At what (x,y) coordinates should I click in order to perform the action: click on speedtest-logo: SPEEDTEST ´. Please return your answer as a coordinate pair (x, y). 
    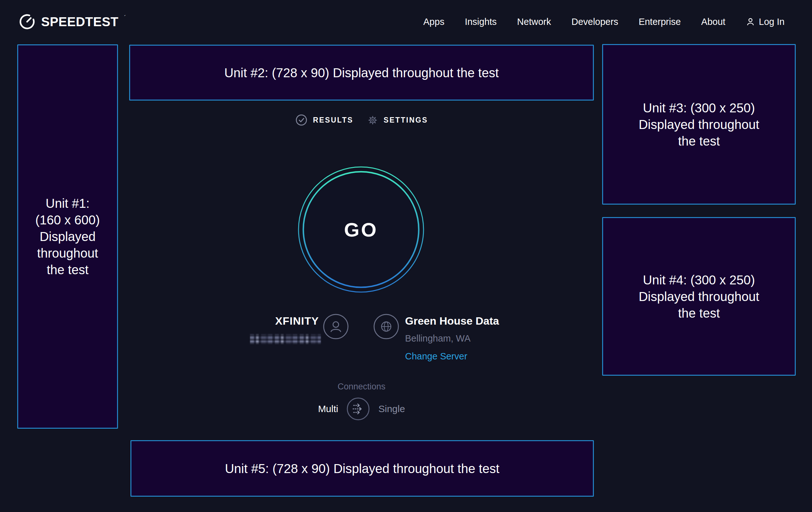
    Looking at the image, I should click on (72, 22).